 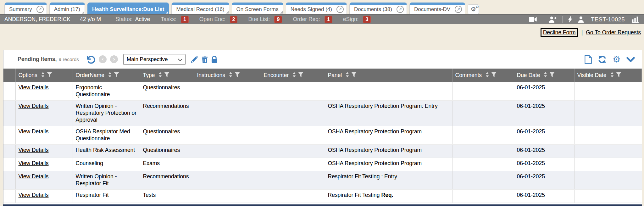 What do you see at coordinates (106, 151) in the screenshot?
I see `order-name-cell: Health Risk Assessment` at bounding box center [106, 151].